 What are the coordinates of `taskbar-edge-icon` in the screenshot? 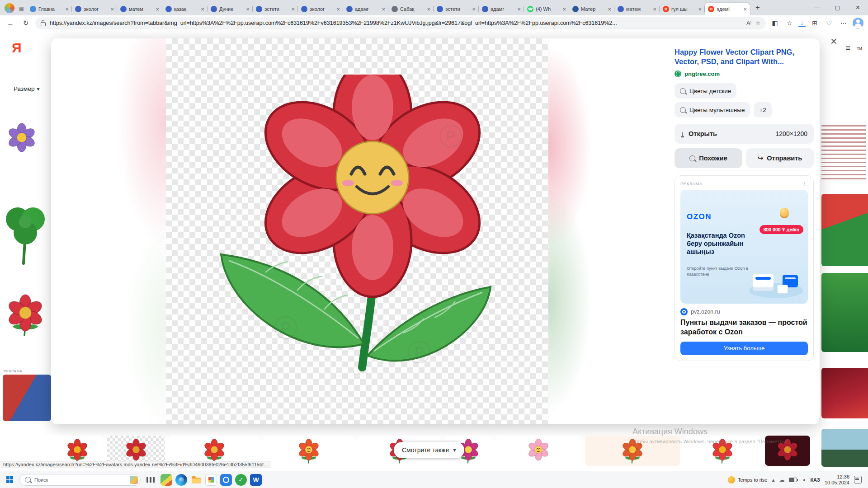 It's located at (181, 480).